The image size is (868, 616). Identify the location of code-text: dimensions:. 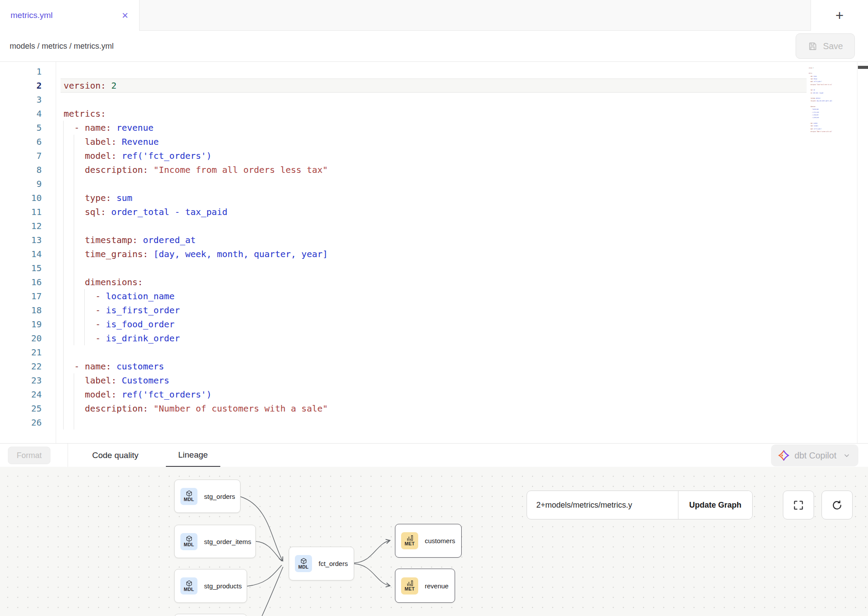
(104, 282).